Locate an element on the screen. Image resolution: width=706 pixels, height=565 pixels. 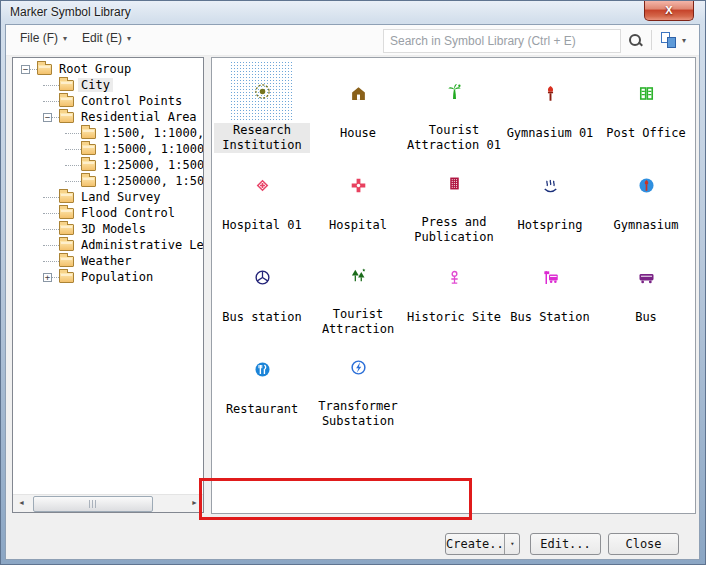
tree-item: Weather is located at coordinates (108, 261).